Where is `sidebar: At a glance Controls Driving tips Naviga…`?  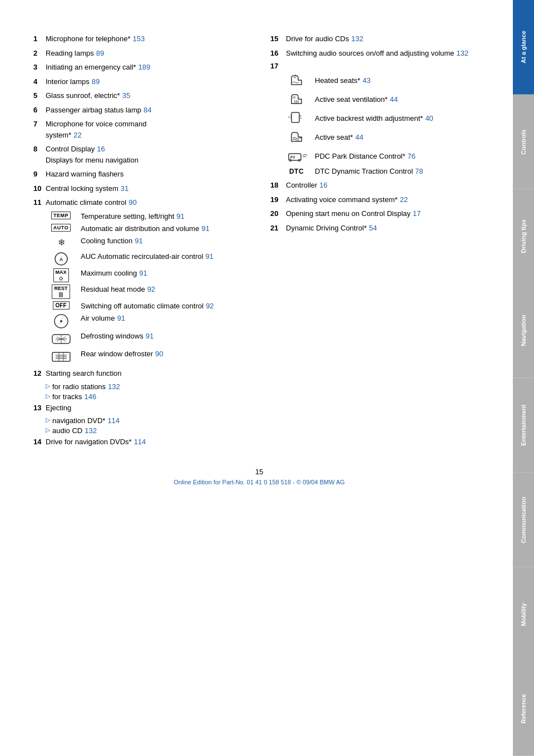
sidebar: At a glance Controls Driving tips Naviga… is located at coordinates (523, 378).